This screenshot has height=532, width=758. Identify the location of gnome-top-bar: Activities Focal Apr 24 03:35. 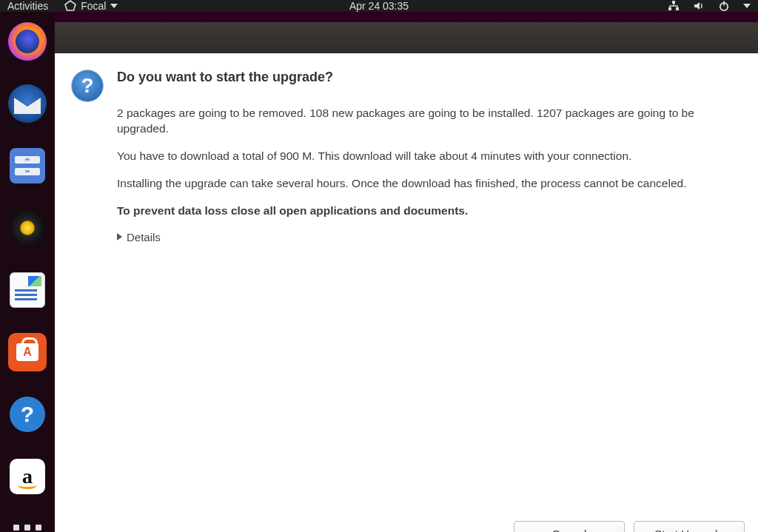
(379, 6).